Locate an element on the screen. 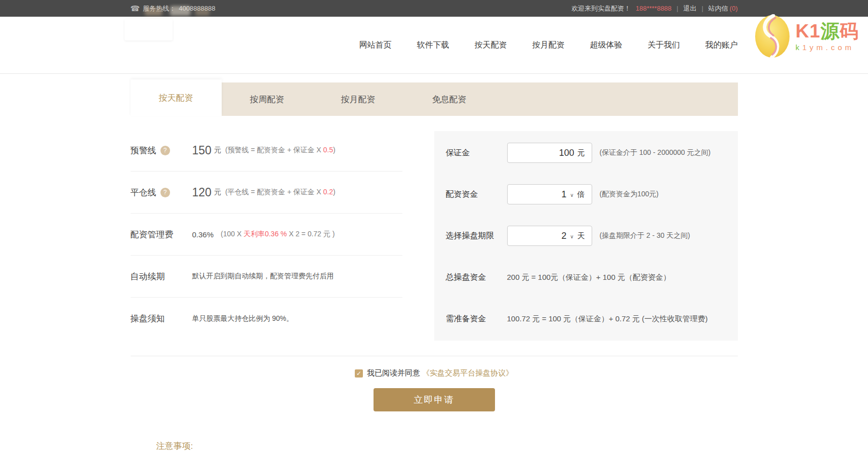  apply-button: 立即申请 is located at coordinates (434, 400).